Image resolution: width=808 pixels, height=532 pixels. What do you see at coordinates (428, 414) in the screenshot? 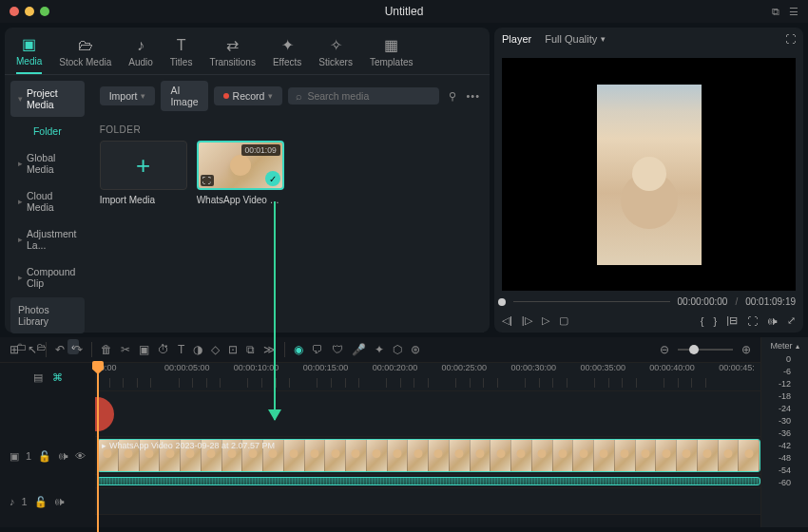
I see `drop-zone-lane` at bounding box center [428, 414].